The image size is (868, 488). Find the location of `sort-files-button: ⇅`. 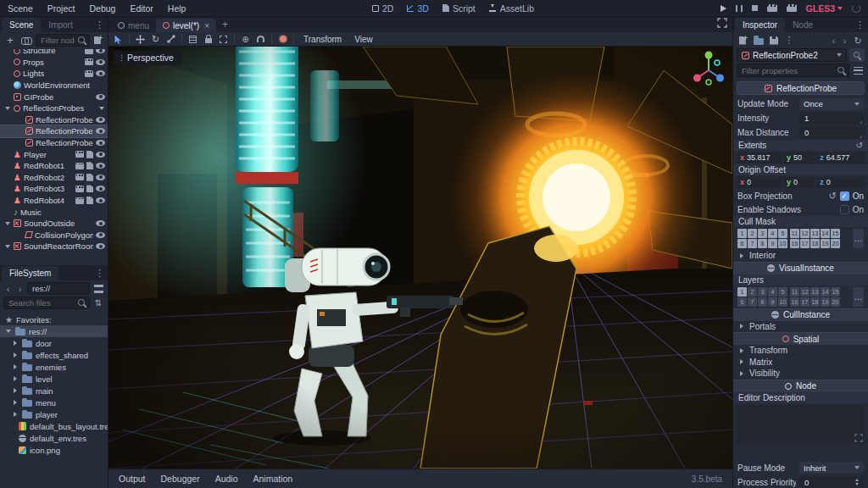

sort-files-button: ⇅ is located at coordinates (98, 303).